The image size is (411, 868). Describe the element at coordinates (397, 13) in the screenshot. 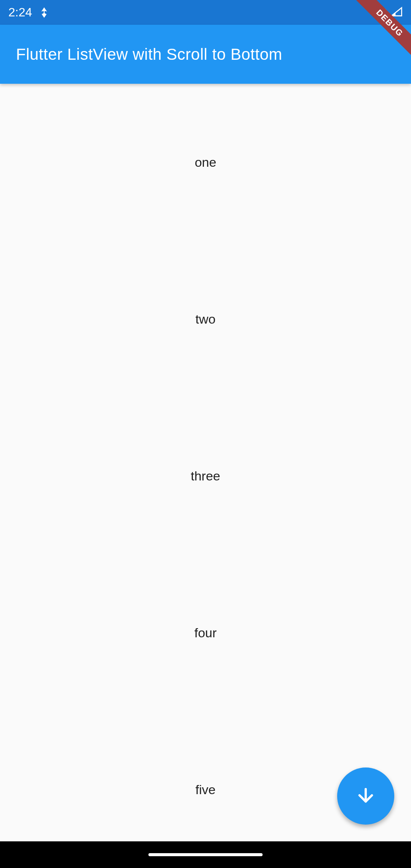

I see `cellular-icon` at that location.